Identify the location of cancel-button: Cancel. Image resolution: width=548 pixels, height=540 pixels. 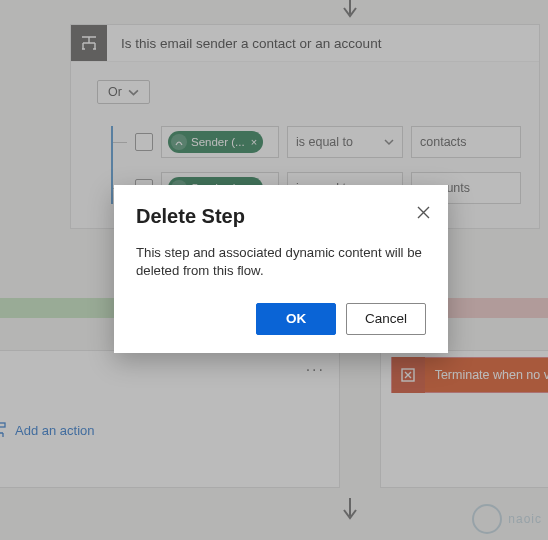
(386, 319).